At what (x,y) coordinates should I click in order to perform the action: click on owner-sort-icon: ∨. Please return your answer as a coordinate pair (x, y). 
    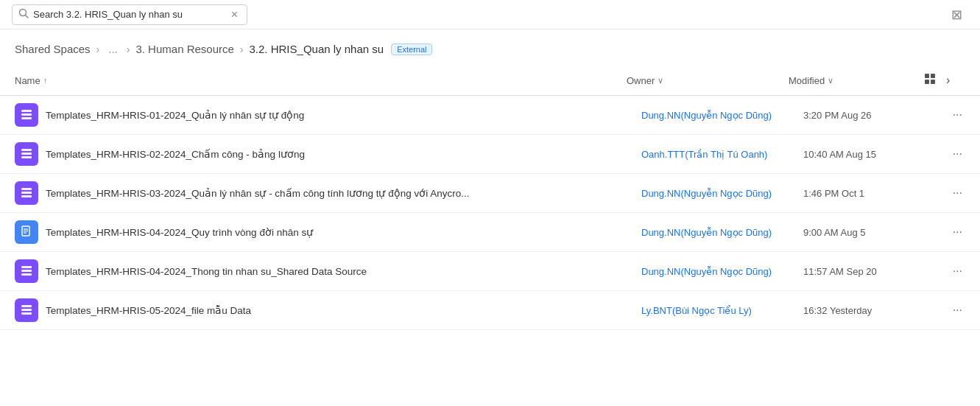
    Looking at the image, I should click on (660, 81).